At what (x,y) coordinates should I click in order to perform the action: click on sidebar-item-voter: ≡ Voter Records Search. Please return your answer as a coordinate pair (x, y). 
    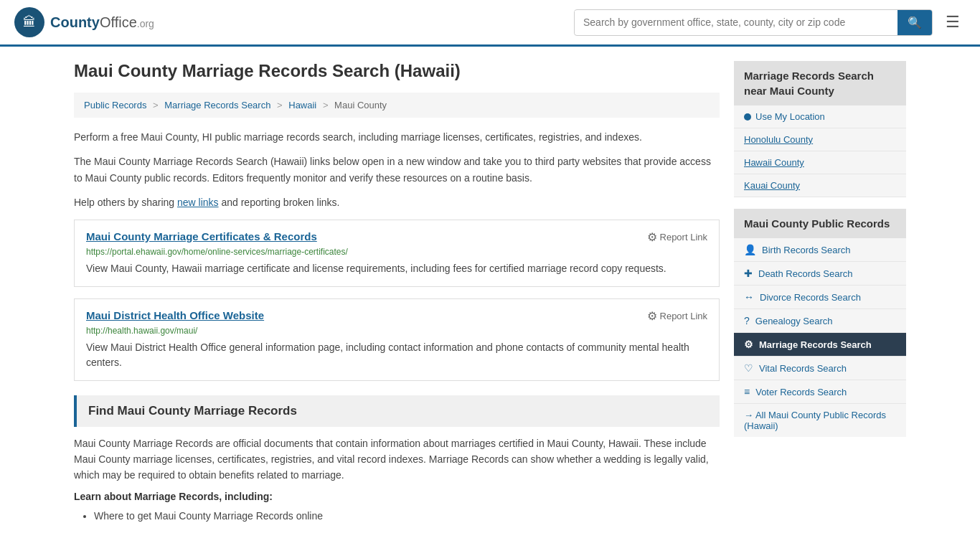
    Looking at the image, I should click on (820, 392).